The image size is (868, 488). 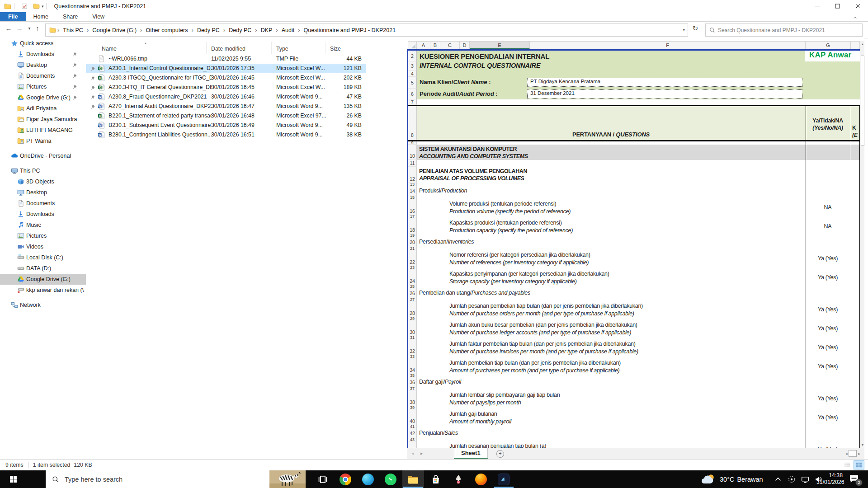 What do you see at coordinates (412, 328) in the screenshot?
I see `row-number: 30` at bounding box center [412, 328].